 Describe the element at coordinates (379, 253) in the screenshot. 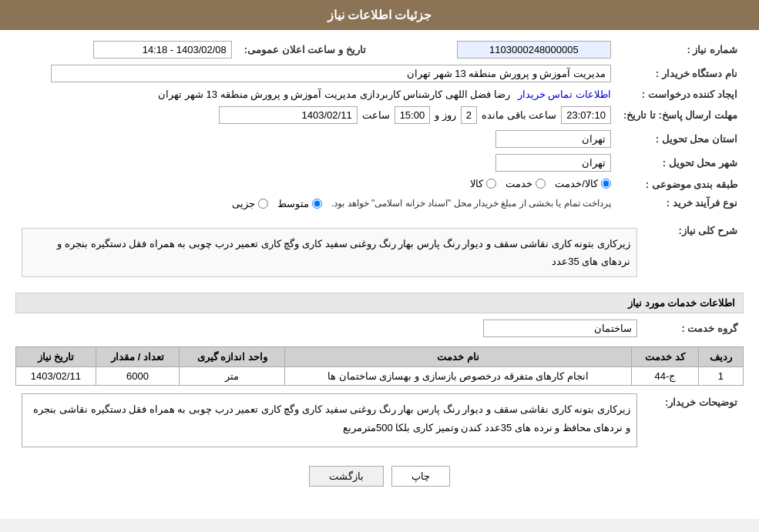

I see `row-sharh: شرح کلی نیاز: زیرکاری بتونه کاری نقاشی س…` at that location.